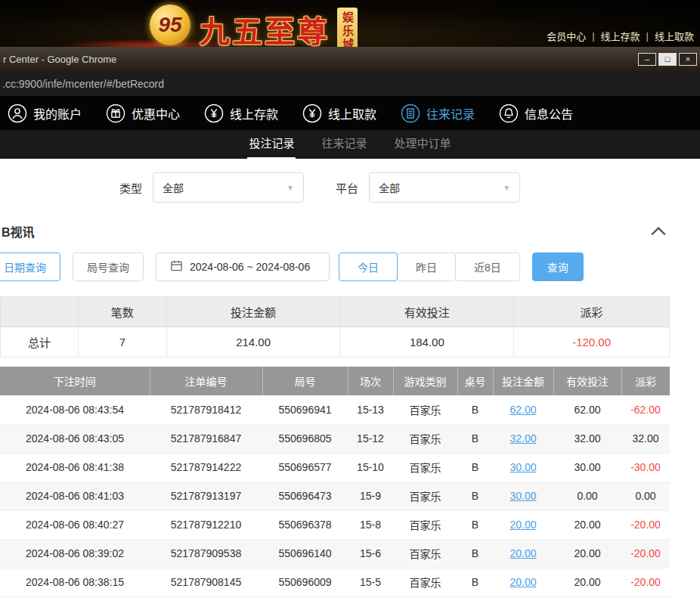  I want to click on cell-round-id: 550696378, so click(305, 525).